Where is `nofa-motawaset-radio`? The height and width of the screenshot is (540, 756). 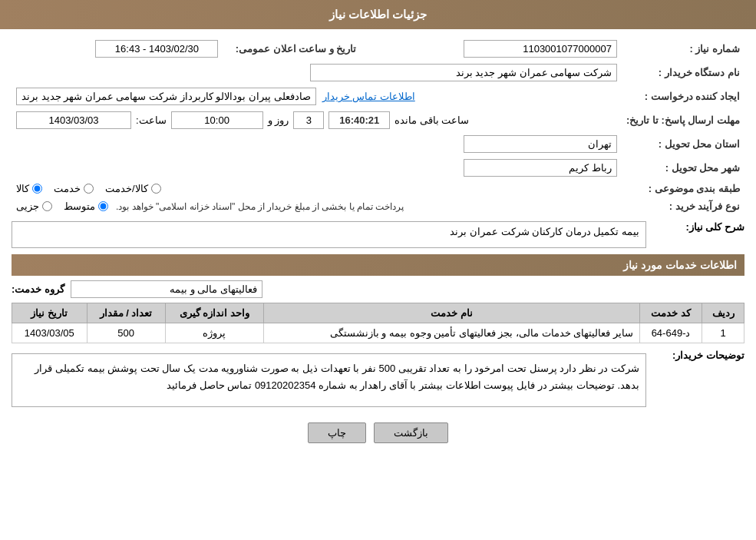 nofa-motawaset-radio is located at coordinates (103, 206).